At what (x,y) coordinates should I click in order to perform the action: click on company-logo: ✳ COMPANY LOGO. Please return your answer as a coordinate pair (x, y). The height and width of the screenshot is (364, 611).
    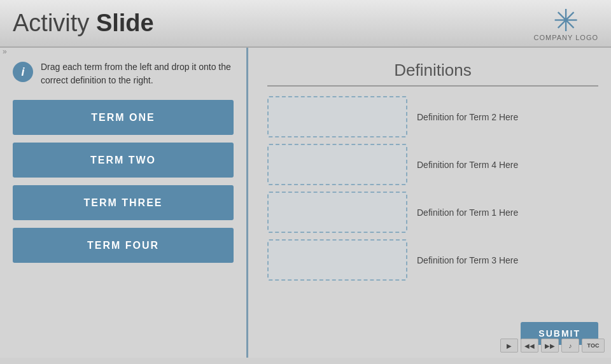
    Looking at the image, I should click on (566, 24).